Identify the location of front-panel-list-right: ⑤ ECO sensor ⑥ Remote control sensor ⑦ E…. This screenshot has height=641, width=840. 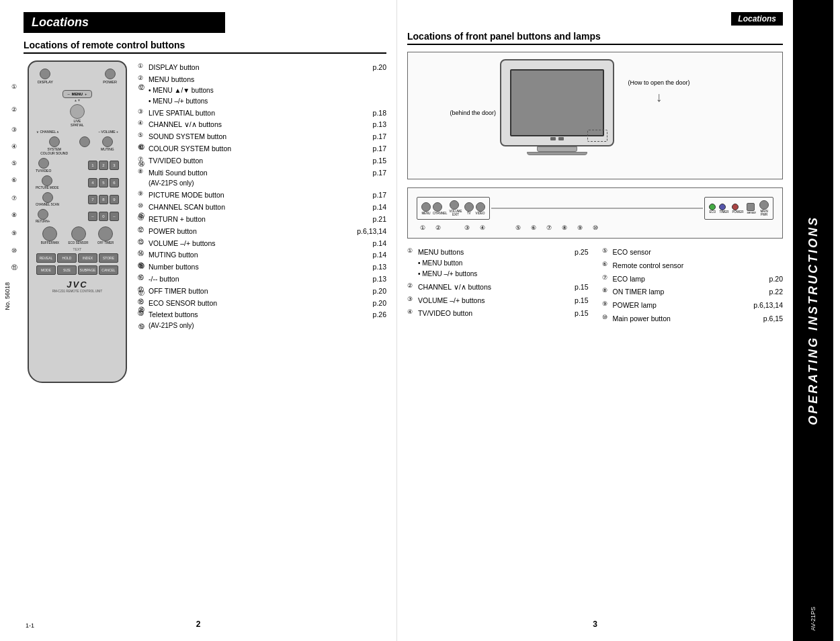
(693, 286).